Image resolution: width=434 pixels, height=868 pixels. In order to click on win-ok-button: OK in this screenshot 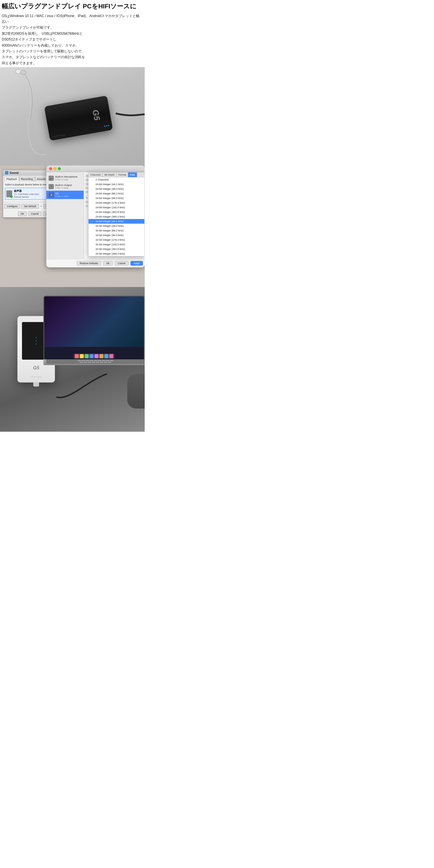, I will do `click(22, 214)`.